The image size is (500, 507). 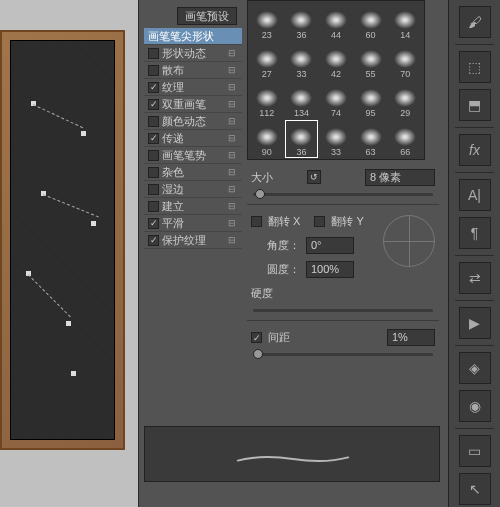 What do you see at coordinates (193, 88) in the screenshot?
I see `option-row-3: ✓纹理⊟` at bounding box center [193, 88].